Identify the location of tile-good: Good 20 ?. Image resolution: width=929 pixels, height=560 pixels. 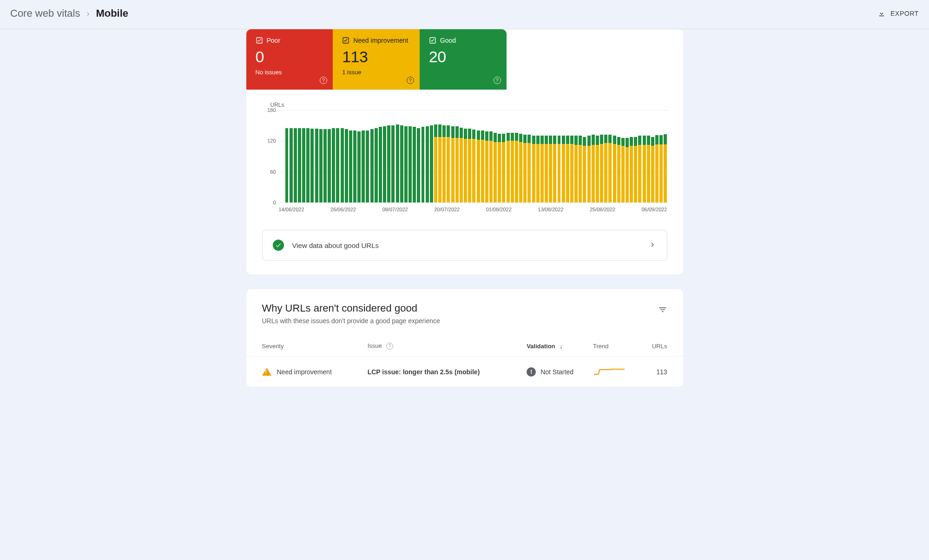
(463, 59).